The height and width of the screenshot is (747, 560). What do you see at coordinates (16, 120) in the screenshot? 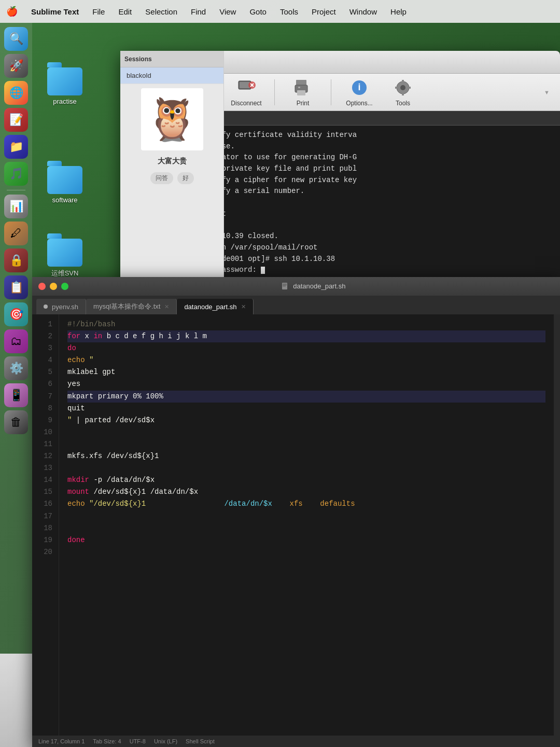
I see `dock-app1: 📝` at bounding box center [16, 120].